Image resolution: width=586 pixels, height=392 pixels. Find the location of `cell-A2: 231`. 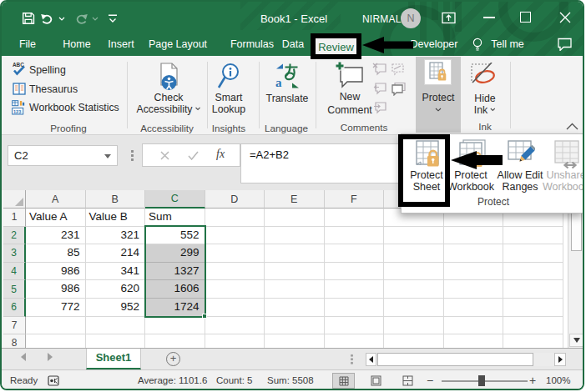

cell-A2: 231 is located at coordinates (56, 236).